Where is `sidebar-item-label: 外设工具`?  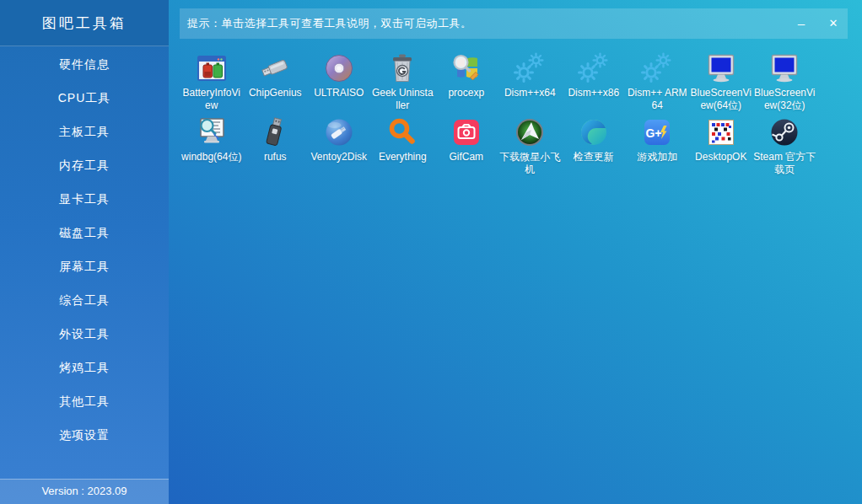 sidebar-item-label: 外设工具 is located at coordinates (84, 334).